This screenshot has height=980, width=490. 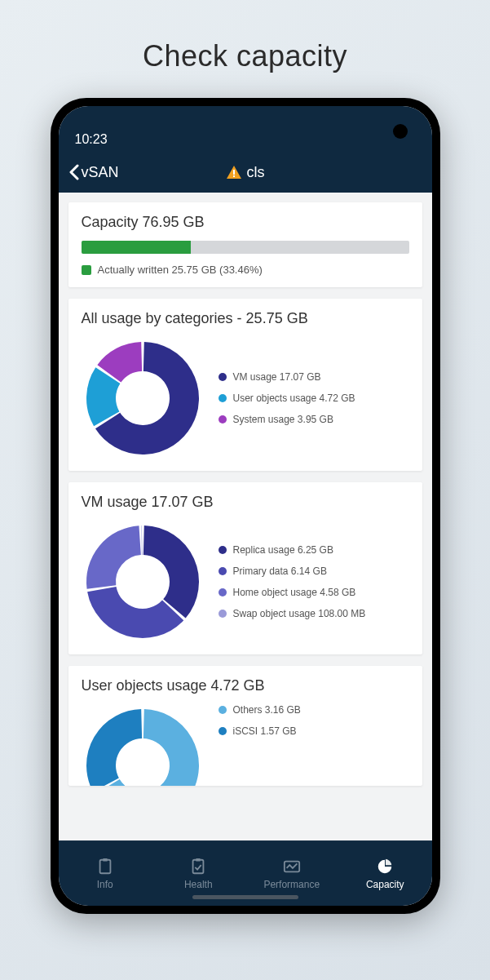 I want to click on legend-label: Swap object usage 108.00 MB, so click(x=300, y=614).